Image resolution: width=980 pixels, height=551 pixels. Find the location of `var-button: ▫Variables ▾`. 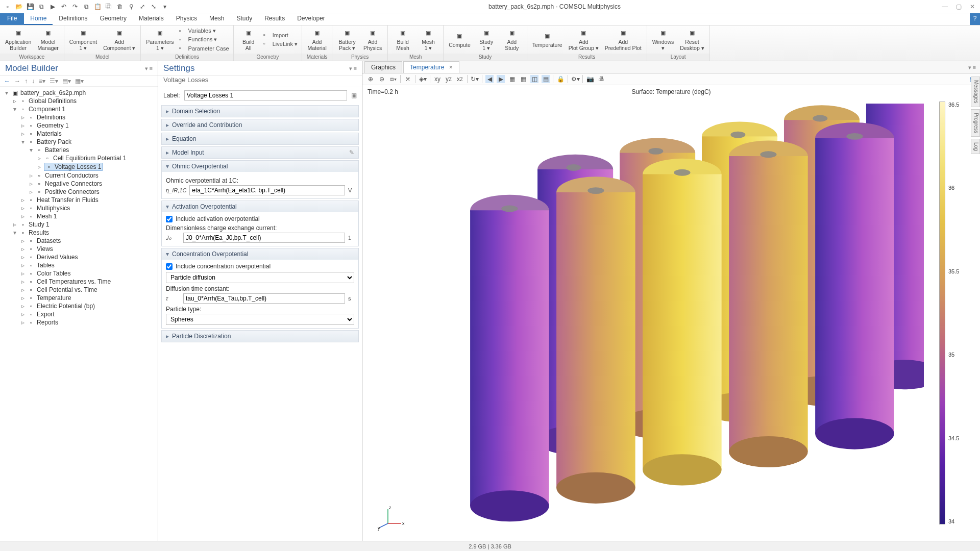

var-button: ▫Variables ▾ is located at coordinates (204, 31).